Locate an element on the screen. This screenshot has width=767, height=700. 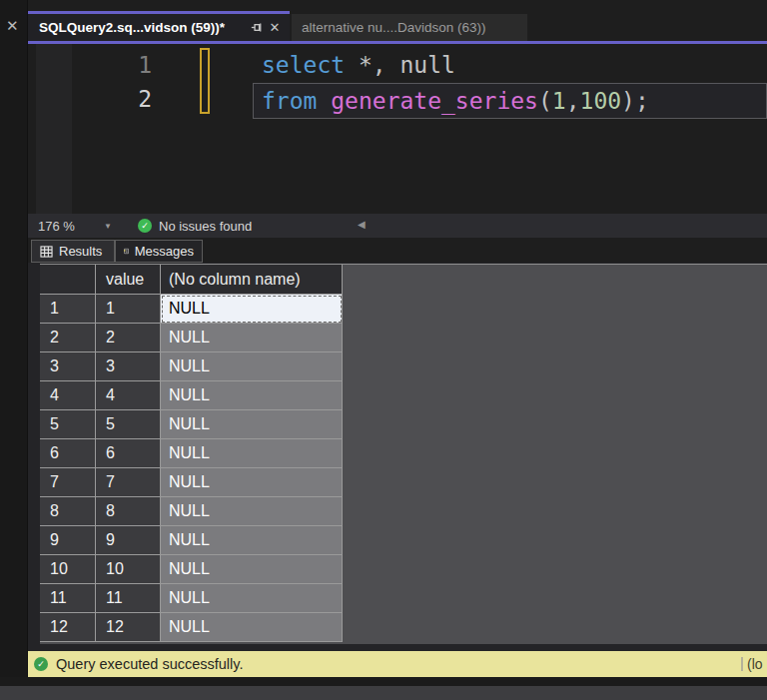
table-row: 4 4 NULL is located at coordinates (403, 395).